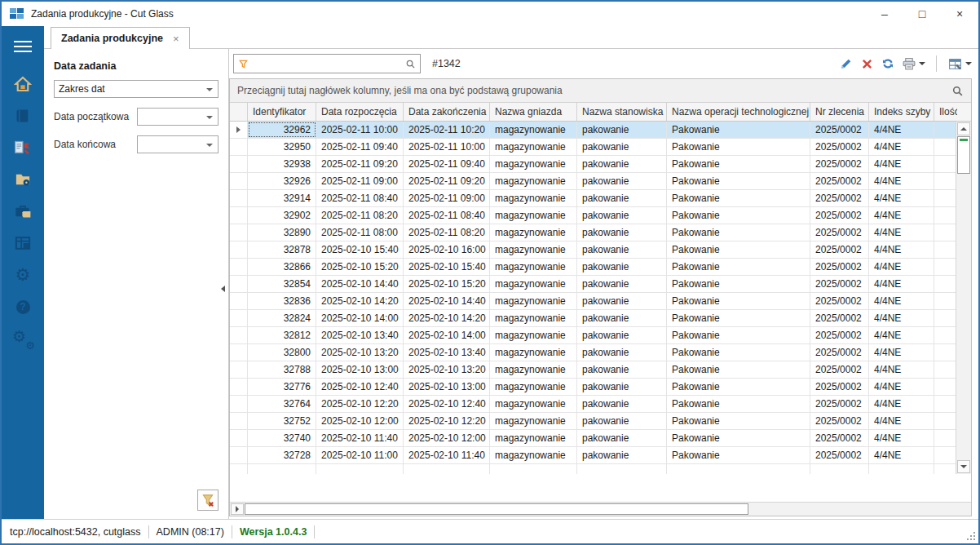  Describe the element at coordinates (888, 64) in the screenshot. I see `refresh-button` at that location.